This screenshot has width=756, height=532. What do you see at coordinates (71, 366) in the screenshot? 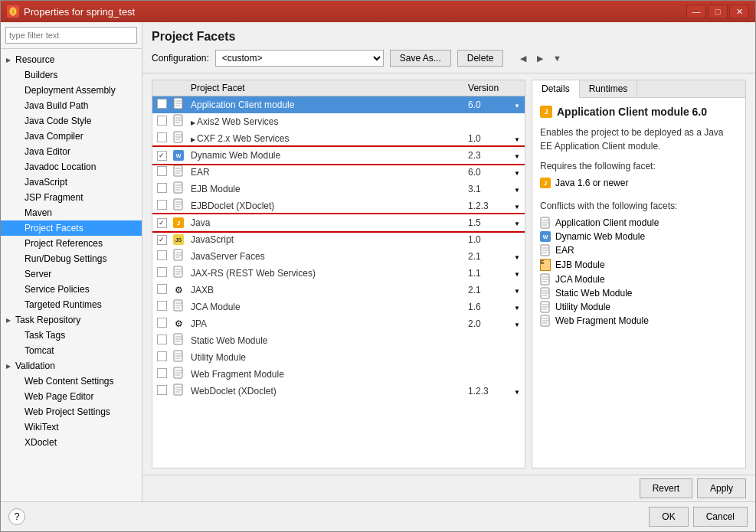
I see `sidebar-item-validation: ▶Validation` at bounding box center [71, 366].